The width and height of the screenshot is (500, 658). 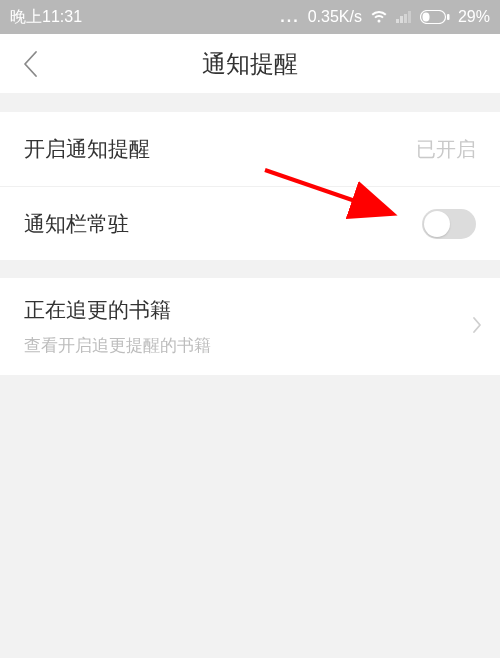 I want to click on row-enable-notification: 开启通知提醒 已开启, so click(x=250, y=149).